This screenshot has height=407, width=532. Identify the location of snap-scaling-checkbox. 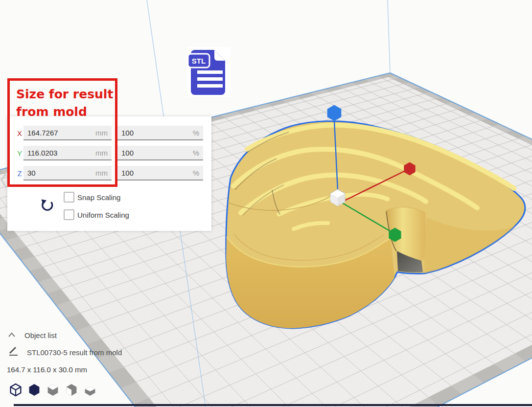
(69, 197).